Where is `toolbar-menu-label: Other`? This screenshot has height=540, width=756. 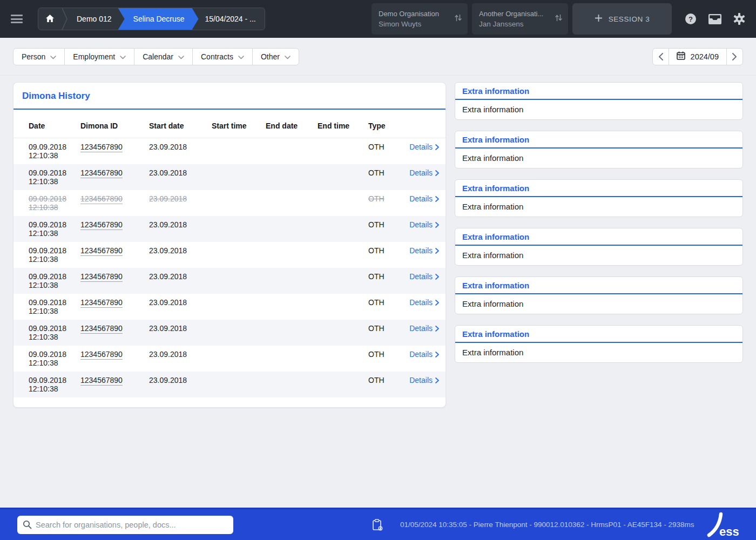
toolbar-menu-label: Other is located at coordinates (270, 57).